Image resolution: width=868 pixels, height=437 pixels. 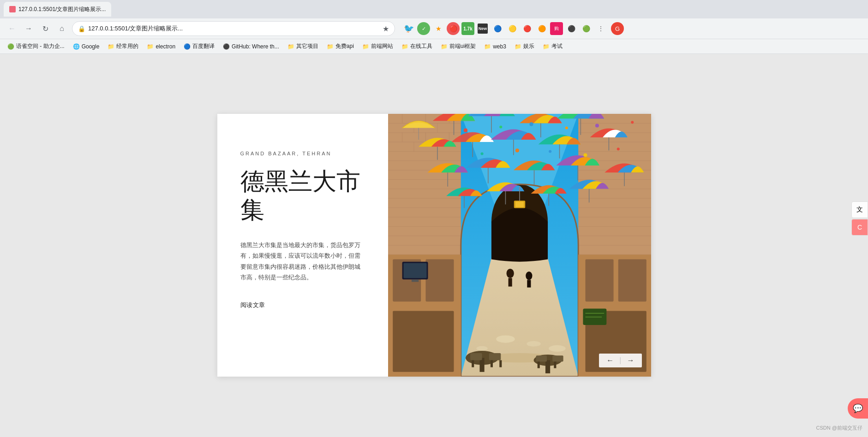 What do you see at coordinates (204, 46) in the screenshot?
I see `bookmark-label: 百度翻译` at bounding box center [204, 46].